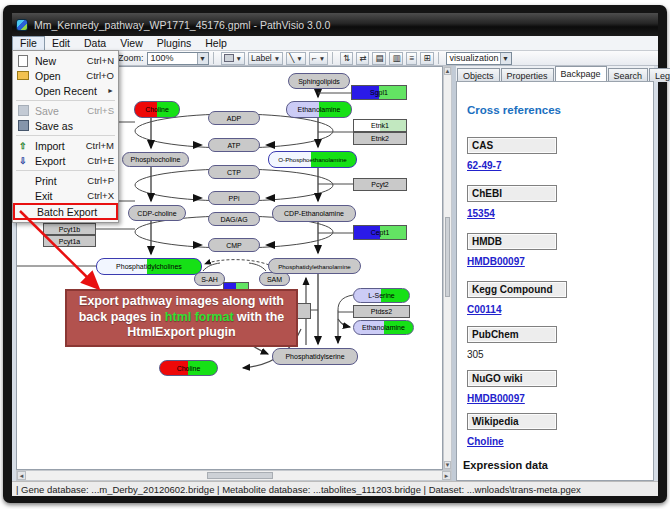 The width and height of the screenshot is (670, 509). Describe the element at coordinates (476, 354) in the screenshot. I see `value-pubchem: 305` at that location.